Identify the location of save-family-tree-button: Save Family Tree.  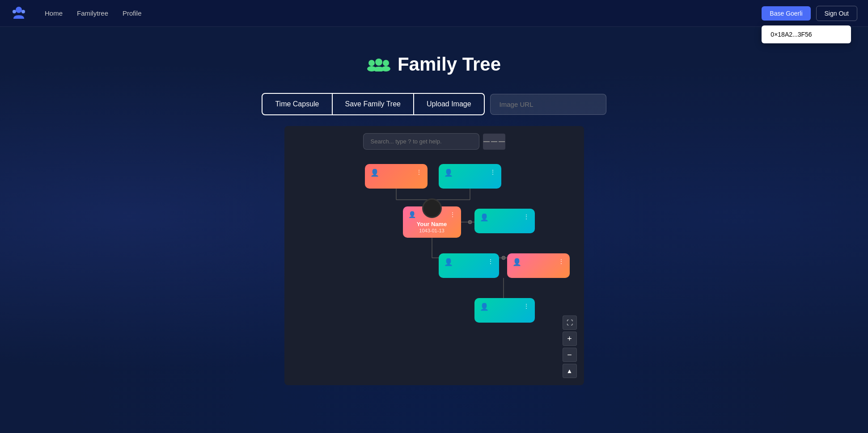
(373, 104).